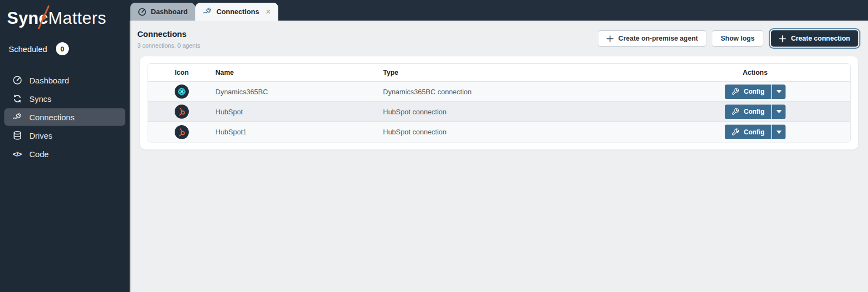  Describe the element at coordinates (499, 10) in the screenshot. I see `tab-bar: Dashboard Connections ×` at that location.